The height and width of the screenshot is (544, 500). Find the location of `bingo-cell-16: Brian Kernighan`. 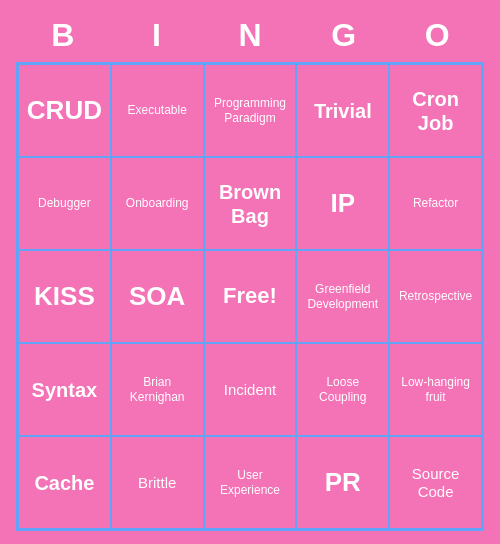

bingo-cell-16: Brian Kernighan is located at coordinates (158, 390).